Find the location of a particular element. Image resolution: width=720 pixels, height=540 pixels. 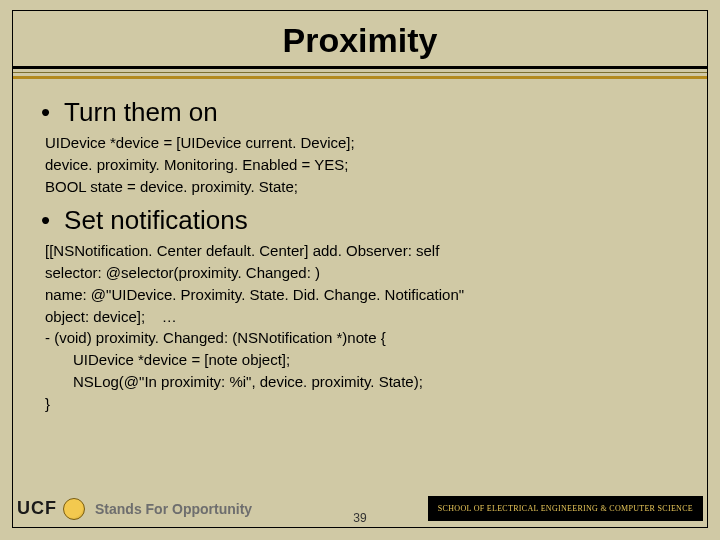

bullet-text: Set notifications is located at coordinates (156, 220).